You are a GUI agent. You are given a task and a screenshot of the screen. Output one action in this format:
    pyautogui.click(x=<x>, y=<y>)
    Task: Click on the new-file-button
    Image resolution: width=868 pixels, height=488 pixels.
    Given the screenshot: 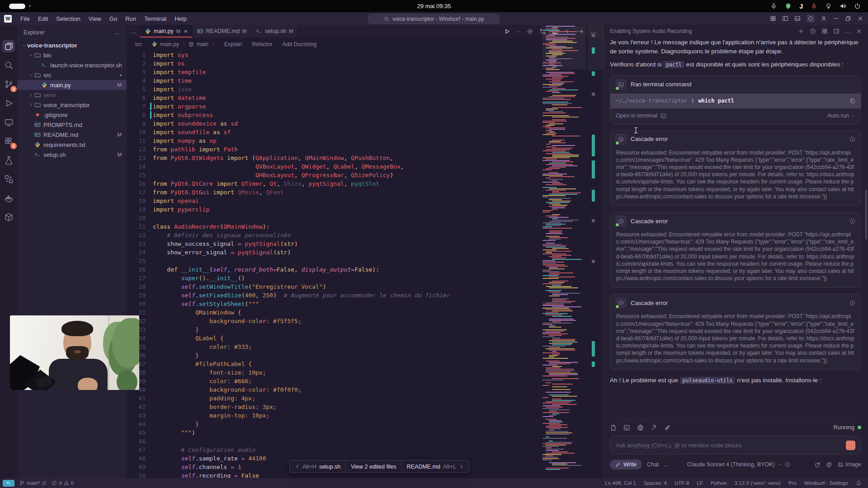 What is the action you would take?
    pyautogui.click(x=613, y=427)
    